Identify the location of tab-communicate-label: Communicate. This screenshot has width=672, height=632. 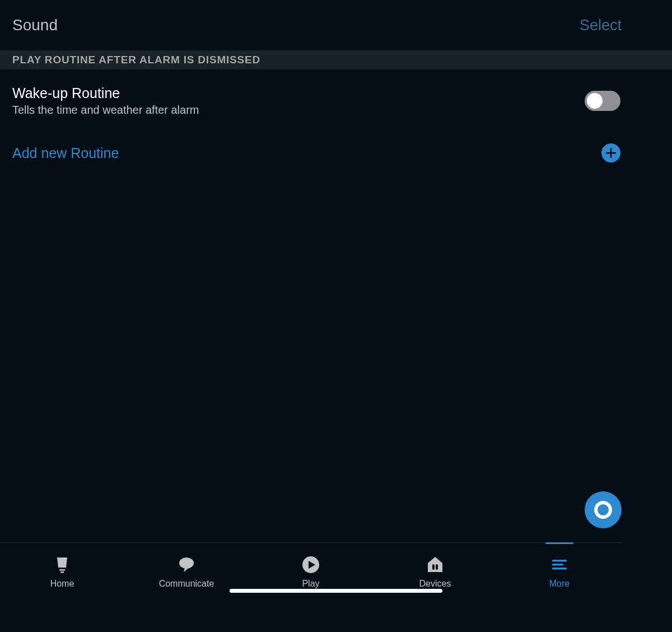
(187, 584).